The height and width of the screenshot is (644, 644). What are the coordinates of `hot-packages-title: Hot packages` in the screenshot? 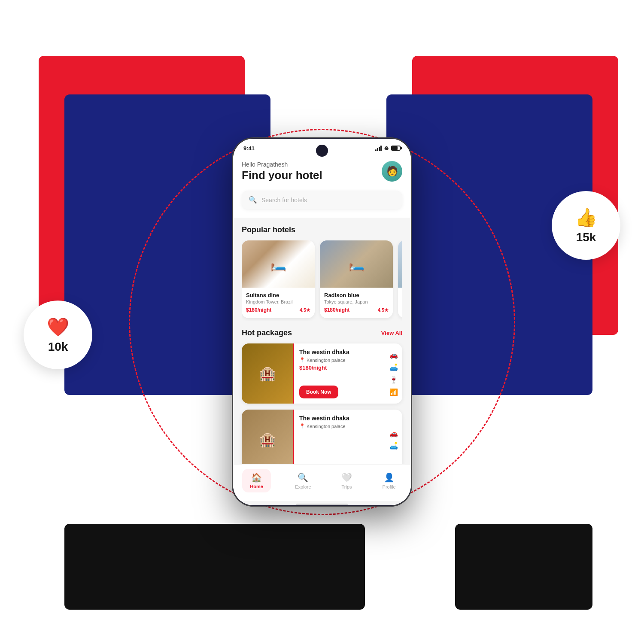 It's located at (267, 333).